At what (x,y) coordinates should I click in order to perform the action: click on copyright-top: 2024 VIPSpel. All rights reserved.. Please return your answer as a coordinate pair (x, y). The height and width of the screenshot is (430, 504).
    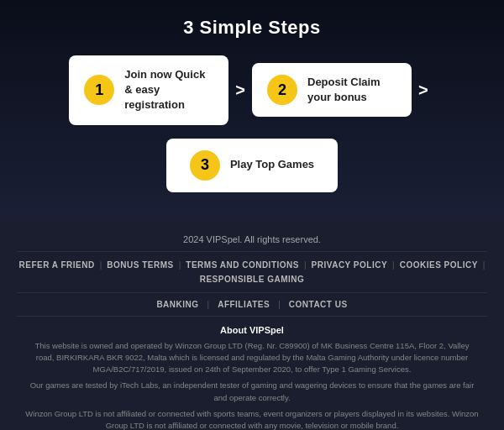
    Looking at the image, I should click on (252, 240).